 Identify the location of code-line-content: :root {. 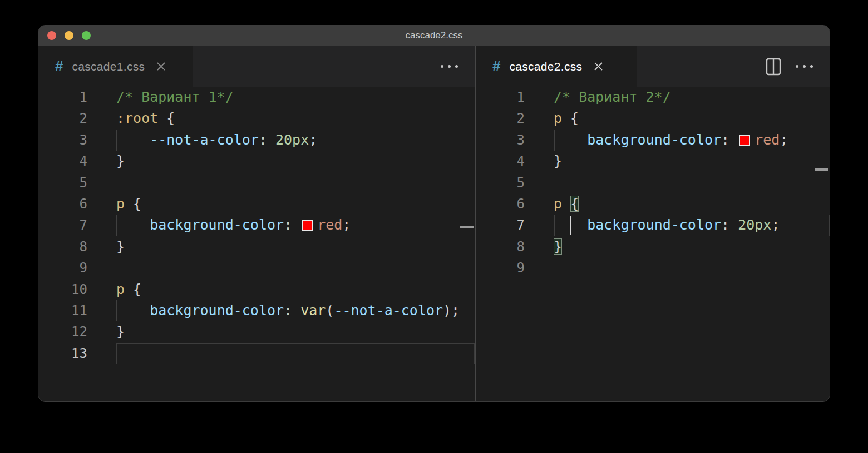
(295, 118).